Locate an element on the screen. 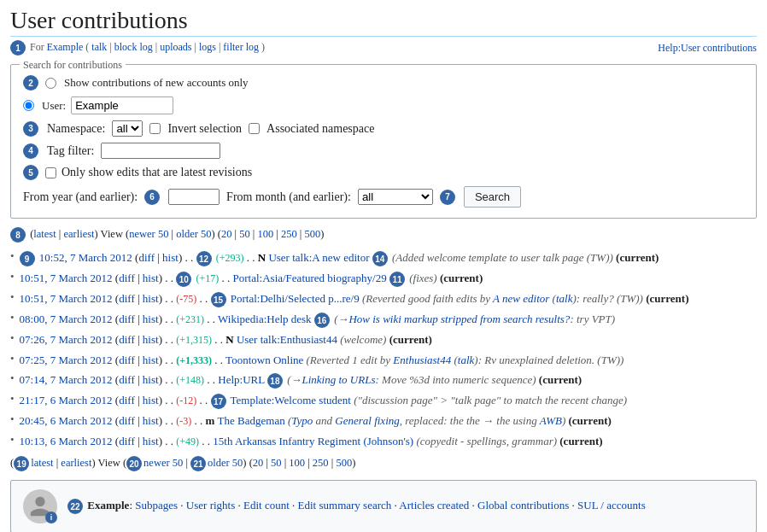 The image size is (767, 532). from-month-label: From month (and earlier): is located at coordinates (289, 197).